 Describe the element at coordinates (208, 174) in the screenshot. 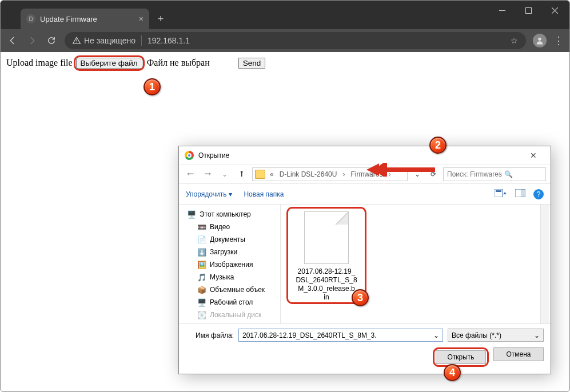

I see `nav-forward-icon: 🠖` at that location.